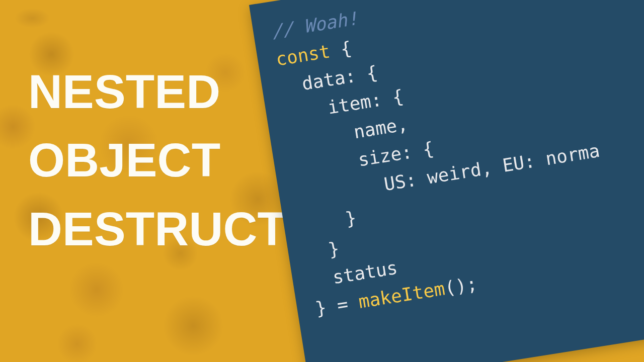 The height and width of the screenshot is (362, 644). What do you see at coordinates (340, 49) in the screenshot?
I see `brace-open: {` at bounding box center [340, 49].